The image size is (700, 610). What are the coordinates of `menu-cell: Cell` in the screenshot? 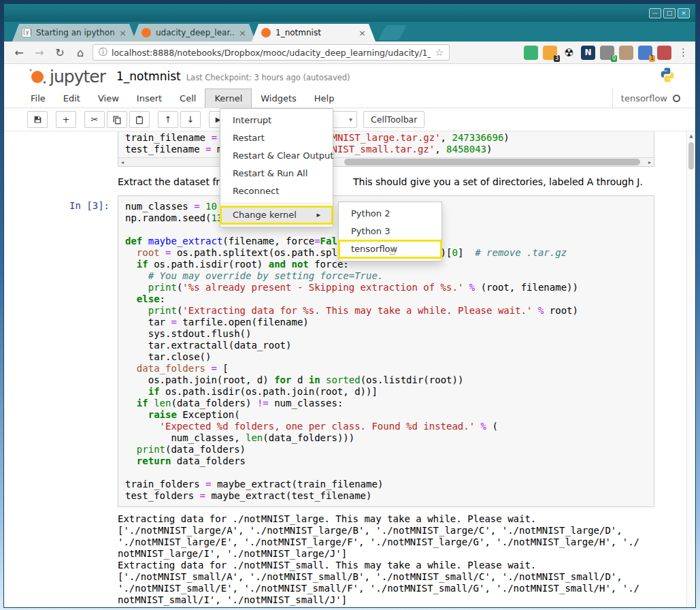 It's located at (188, 98).